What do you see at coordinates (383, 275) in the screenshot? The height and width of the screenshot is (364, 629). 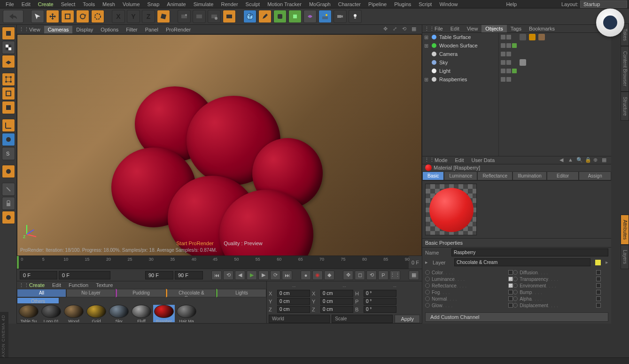 I see `param-key-button: P` at bounding box center [383, 275].